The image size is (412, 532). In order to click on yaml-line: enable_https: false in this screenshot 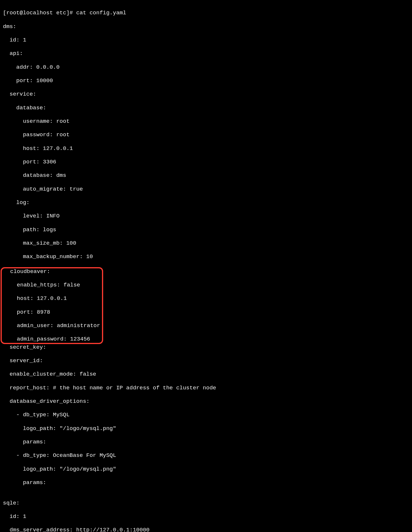, I will do `click(52, 285)`.